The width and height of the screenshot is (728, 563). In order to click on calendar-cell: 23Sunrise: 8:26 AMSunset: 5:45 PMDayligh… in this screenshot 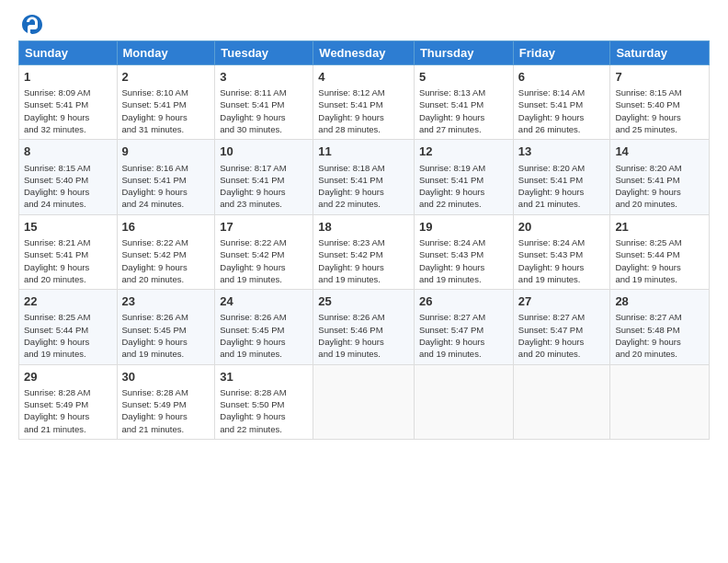, I will do `click(165, 327)`.